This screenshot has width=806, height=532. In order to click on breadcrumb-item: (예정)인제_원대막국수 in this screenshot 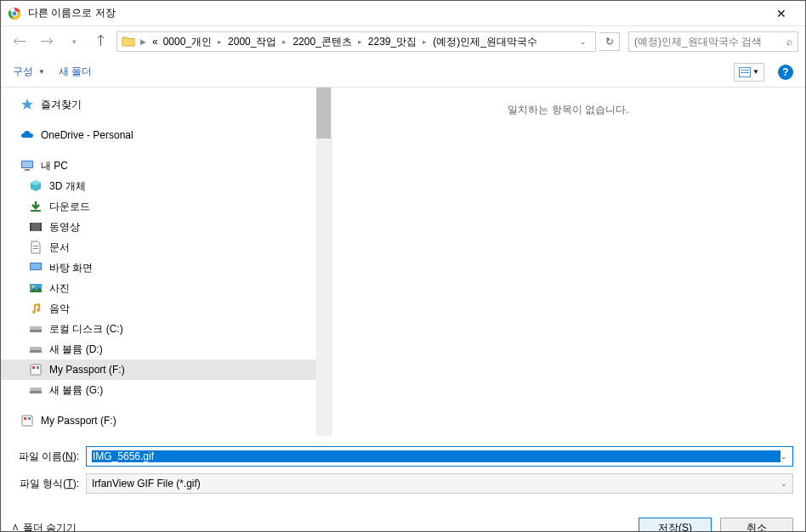, I will do `click(485, 42)`.